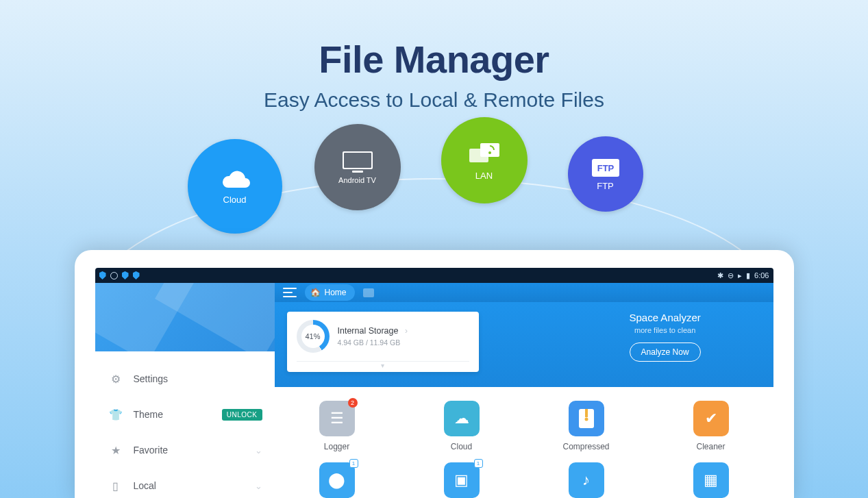  I want to click on hero-title: File Manager, so click(434, 59).